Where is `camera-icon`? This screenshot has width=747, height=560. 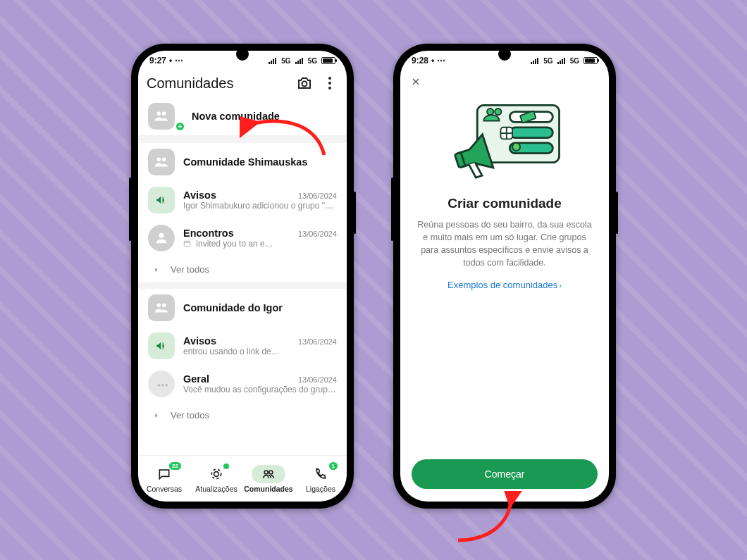
camera-icon is located at coordinates (304, 83).